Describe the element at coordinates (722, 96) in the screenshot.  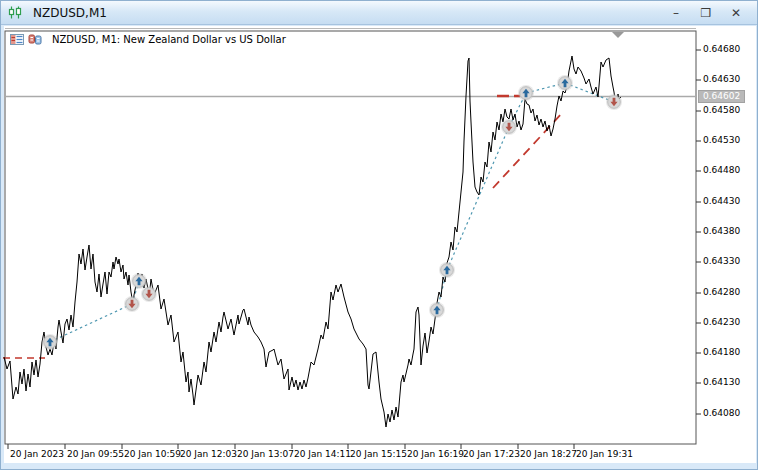
I see `current-price-label: 0.64602` at that location.